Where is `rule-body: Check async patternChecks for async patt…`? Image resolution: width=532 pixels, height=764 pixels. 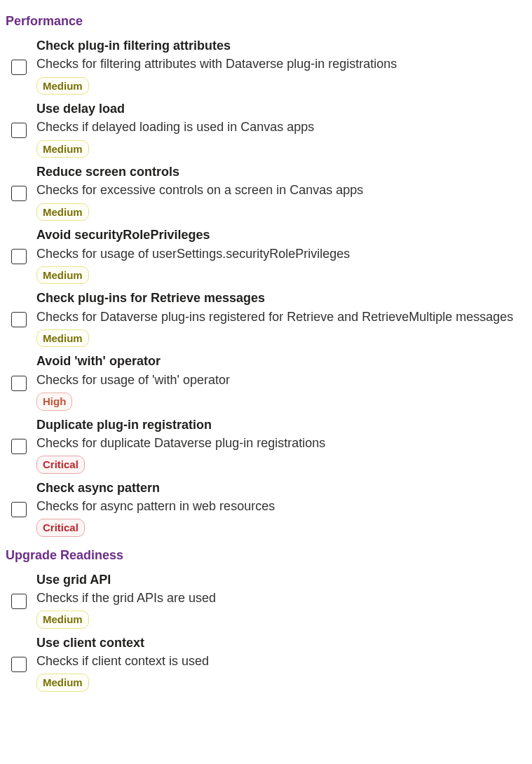 rule-body: Check async patternChecks for async patt… is located at coordinates (282, 510).